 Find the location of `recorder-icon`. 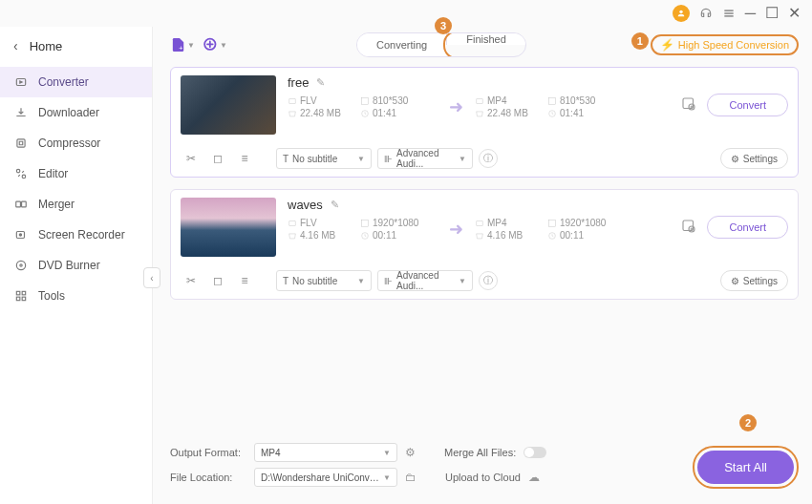

recorder-icon is located at coordinates (21, 235).